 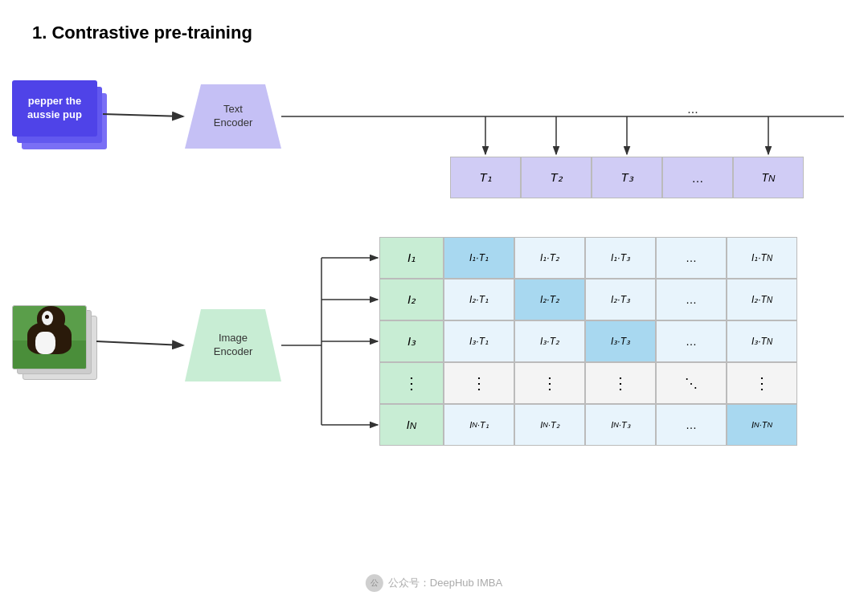 I want to click on cell-dots3: ⋮, so click(x=620, y=383).